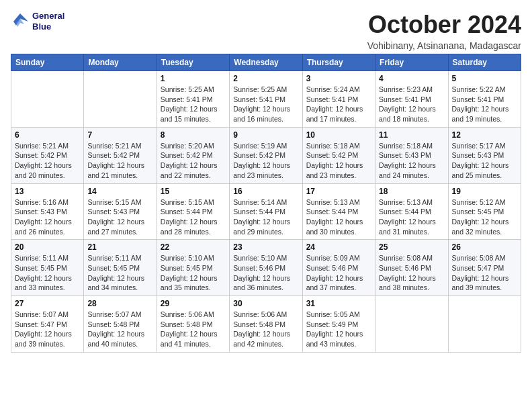 This screenshot has height=411, width=532. Describe the element at coordinates (479, 89) in the screenshot. I see `sunrise-text: Sunrise: 5:22 AM` at that location.